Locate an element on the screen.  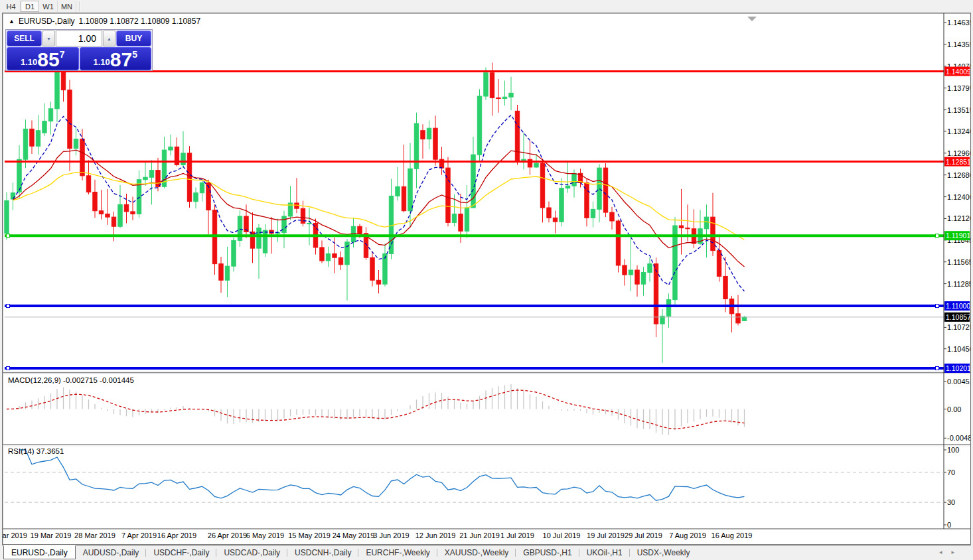
sell-button: SELL is located at coordinates (24, 38).